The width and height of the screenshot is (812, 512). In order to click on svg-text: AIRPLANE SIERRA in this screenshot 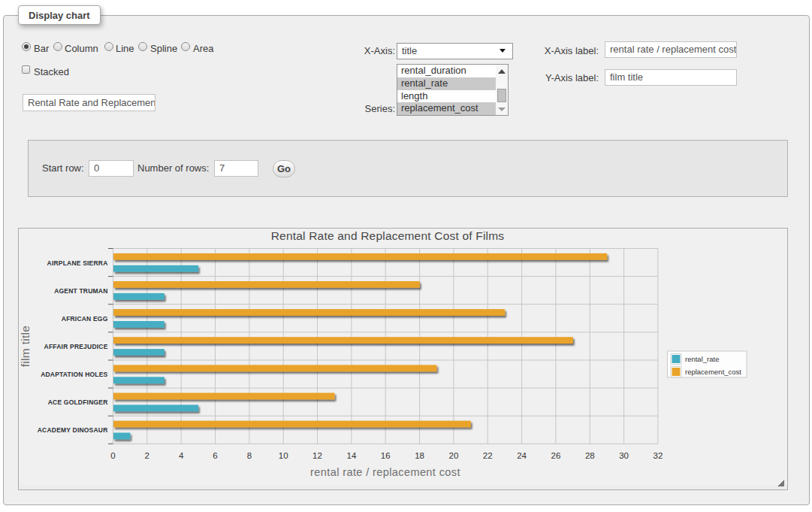, I will do `click(78, 263)`.